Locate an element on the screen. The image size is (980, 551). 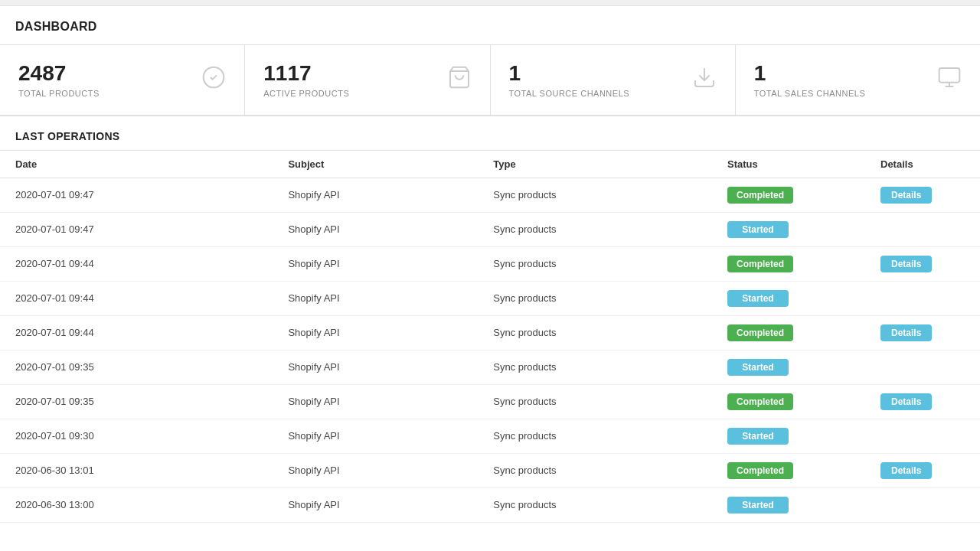
stat-left-active-products: 1117 ACTIVE PRODUCTS is located at coordinates (306, 80).